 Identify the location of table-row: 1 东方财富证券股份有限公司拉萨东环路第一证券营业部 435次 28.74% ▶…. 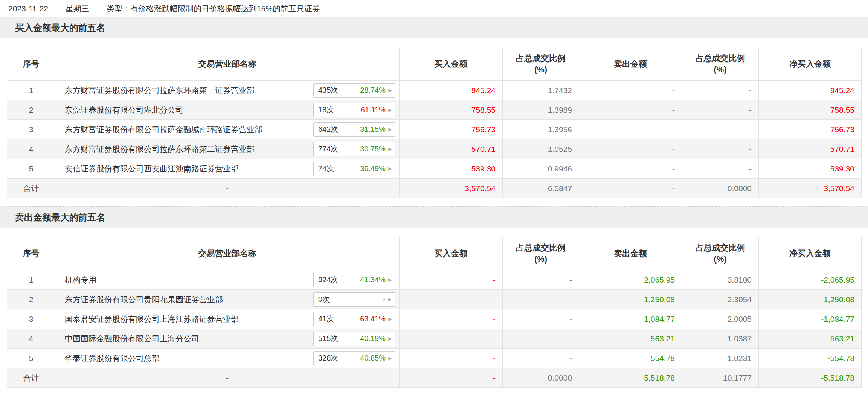
(435, 90).